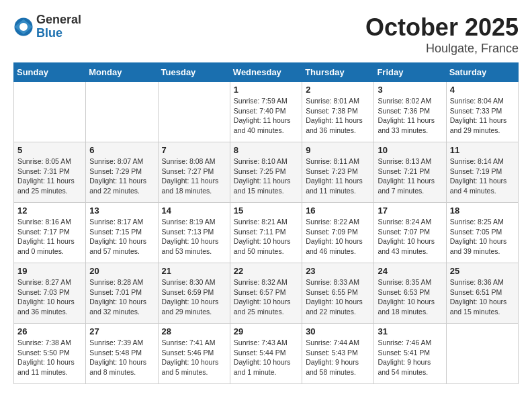 Image resolution: width=532 pixels, height=411 pixels. I want to click on day-number: 23, so click(338, 271).